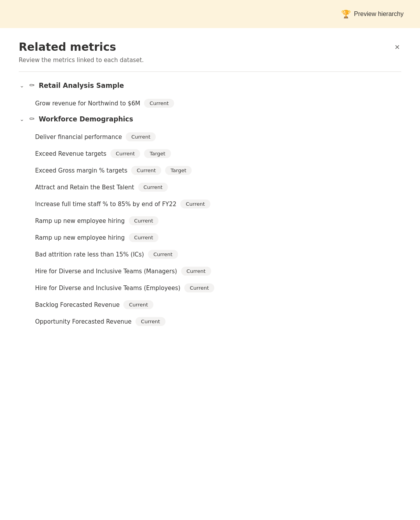  I want to click on trophy-icon: 🏆, so click(346, 14).